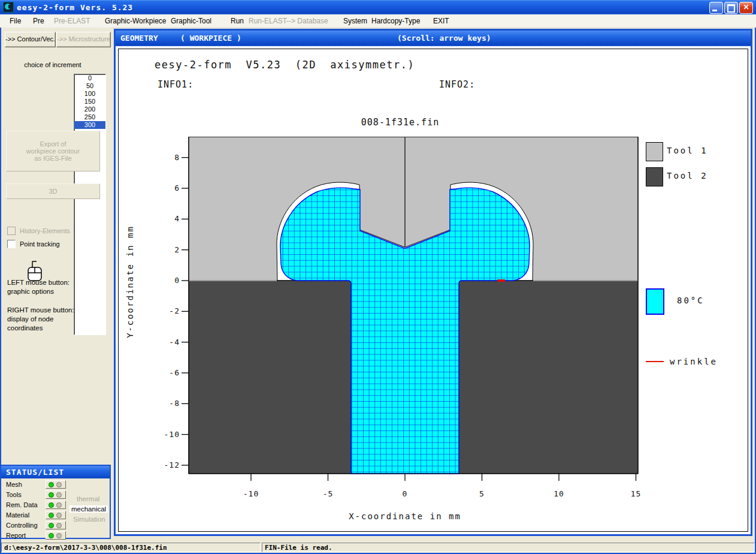 This screenshot has width=756, height=554. Describe the element at coordinates (395, 21) in the screenshot. I see `menu-item-hardcopy-type: Hardcopy-Type` at that location.